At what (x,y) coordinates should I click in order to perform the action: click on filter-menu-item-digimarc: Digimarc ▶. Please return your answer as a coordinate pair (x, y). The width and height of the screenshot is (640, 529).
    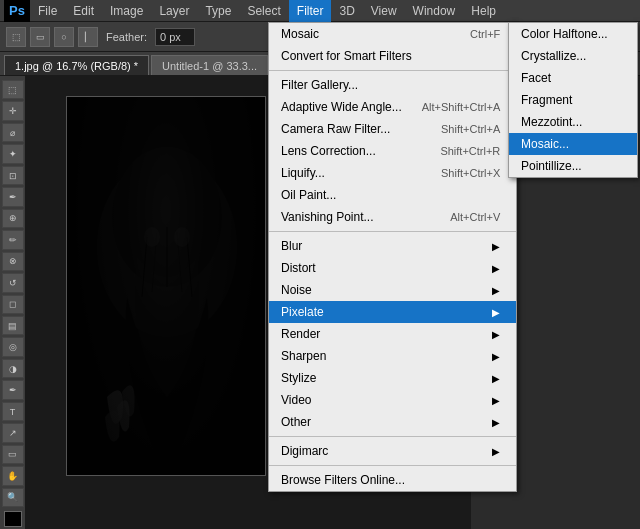
    Looking at the image, I should click on (392, 451).